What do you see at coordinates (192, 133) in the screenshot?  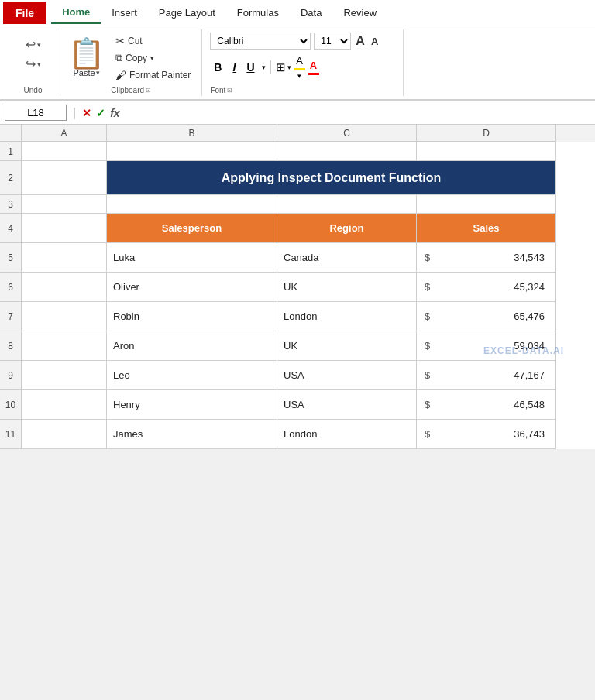 I see `col-header-b: B` at bounding box center [192, 133].